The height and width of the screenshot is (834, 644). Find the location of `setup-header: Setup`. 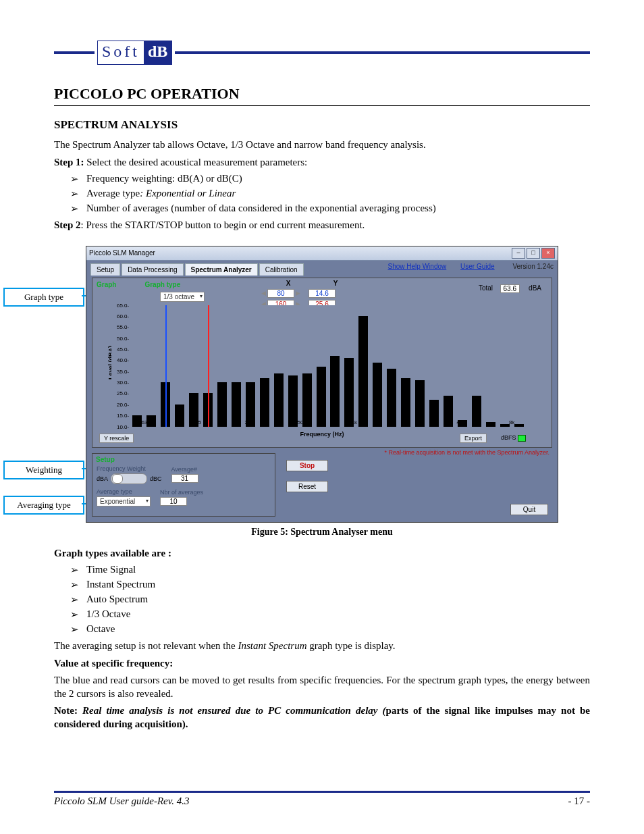

setup-header: Setup is located at coordinates (184, 459).